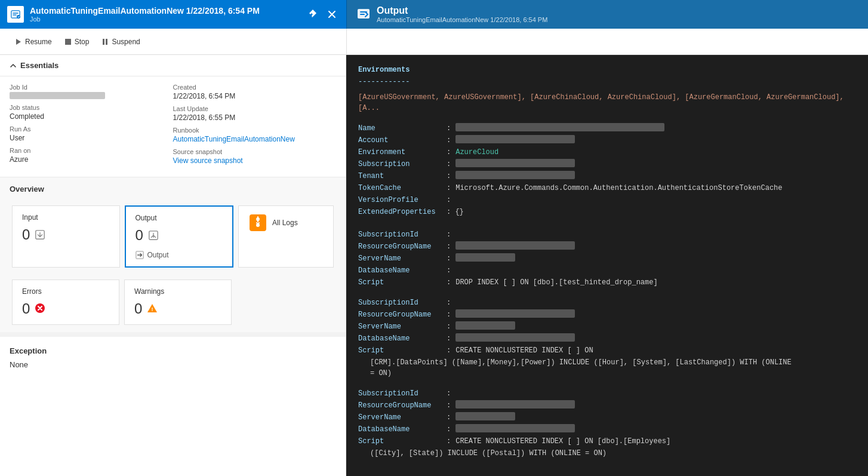 The image size is (868, 476). I want to click on view-source-link: View source snapshot, so click(255, 161).